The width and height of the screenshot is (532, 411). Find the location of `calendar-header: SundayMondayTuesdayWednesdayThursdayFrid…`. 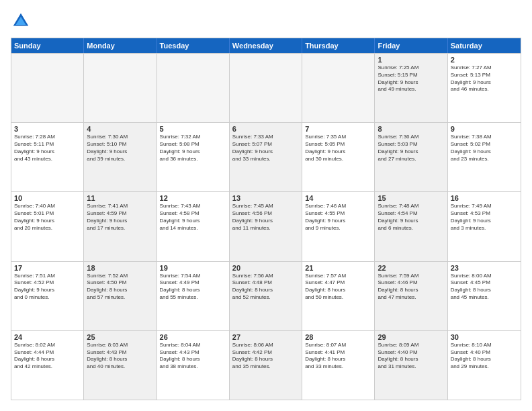

calendar-header: SundayMondayTuesdayWednesdayThursdayFrid… is located at coordinates (266, 46).